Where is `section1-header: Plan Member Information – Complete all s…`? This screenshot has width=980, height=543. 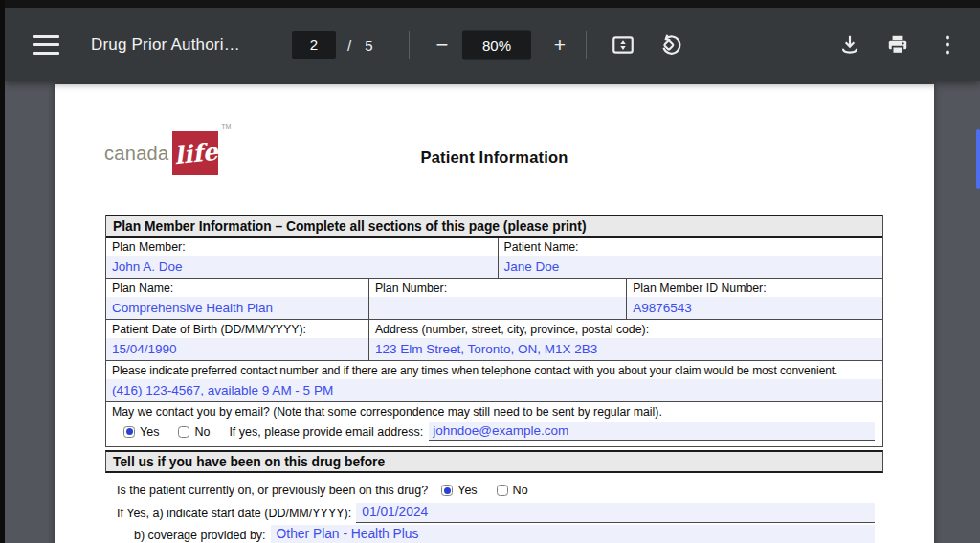
section1-header: Plan Member Information – Complete all s… is located at coordinates (494, 226).